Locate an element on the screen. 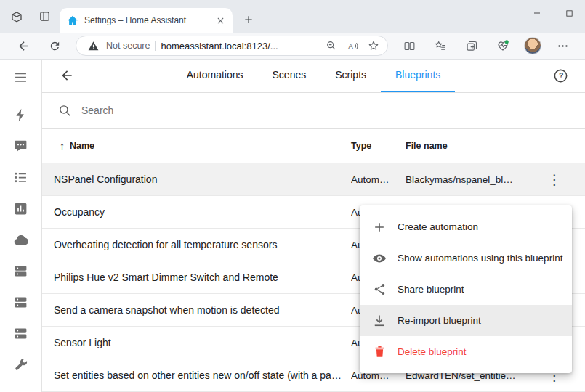  zoom-out-icon is located at coordinates (331, 46).